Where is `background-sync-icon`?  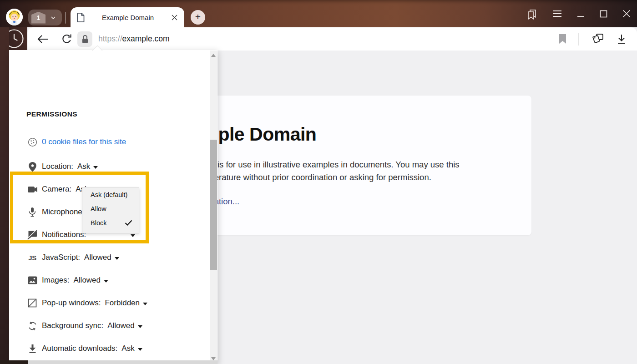
background-sync-icon is located at coordinates (32, 326).